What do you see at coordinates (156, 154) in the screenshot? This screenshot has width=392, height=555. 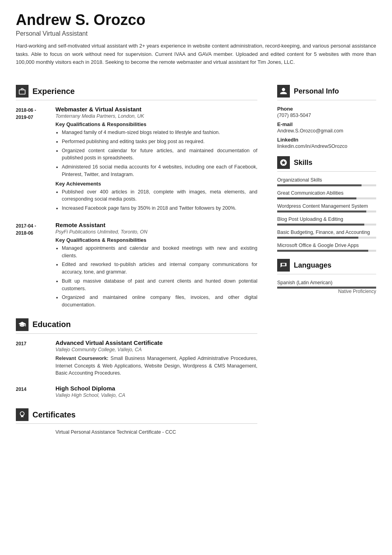 I see `exp1-qualifications: Managed family of 4 medium-sized blogs r…` at bounding box center [156, 154].